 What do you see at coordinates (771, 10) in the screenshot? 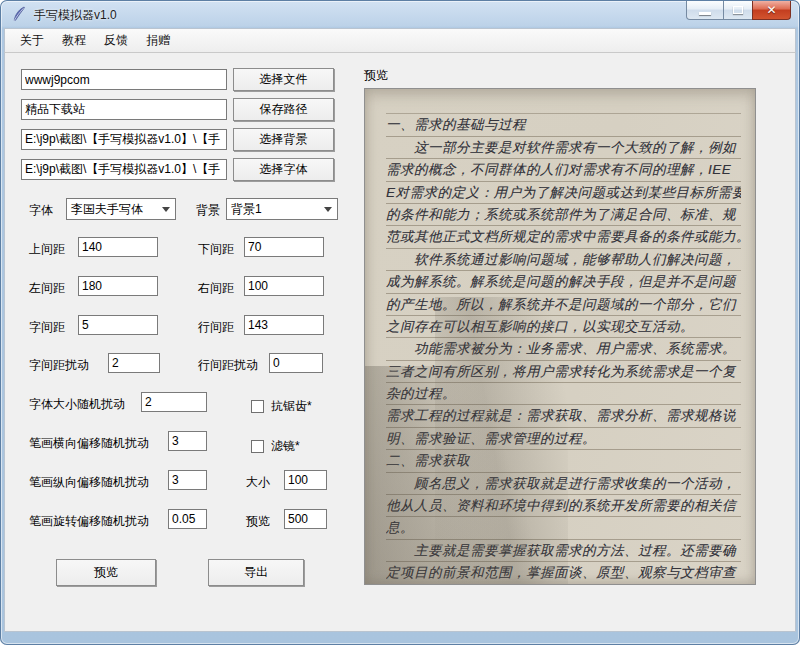
I see `close-icon: ✕` at bounding box center [771, 10].